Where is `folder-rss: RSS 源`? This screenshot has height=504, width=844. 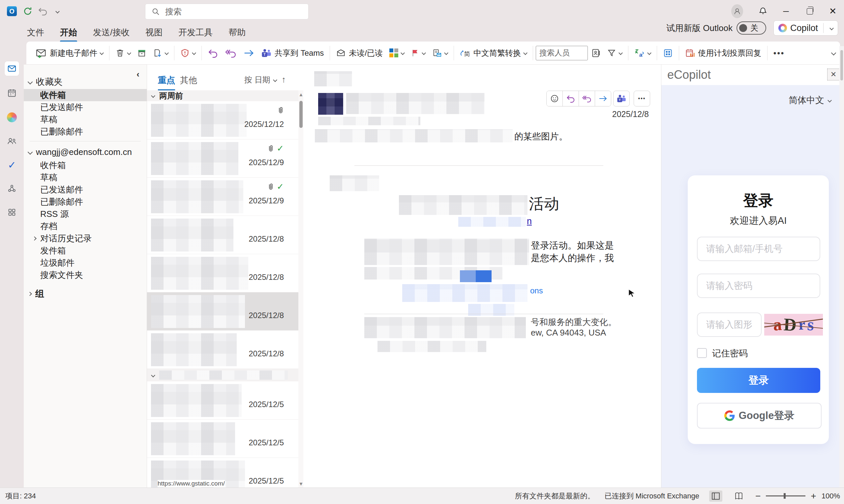
folder-rss: RSS 源 is located at coordinates (85, 214).